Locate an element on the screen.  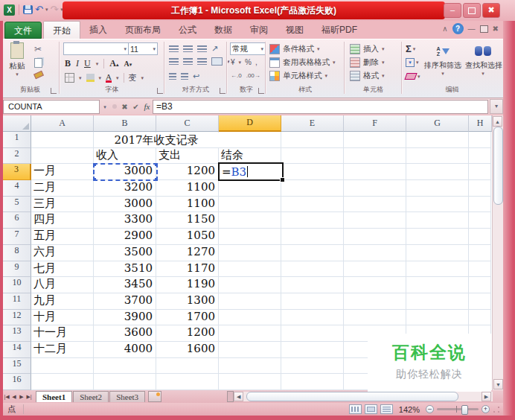
cell-B2: 收入 is located at coordinates (125, 156).